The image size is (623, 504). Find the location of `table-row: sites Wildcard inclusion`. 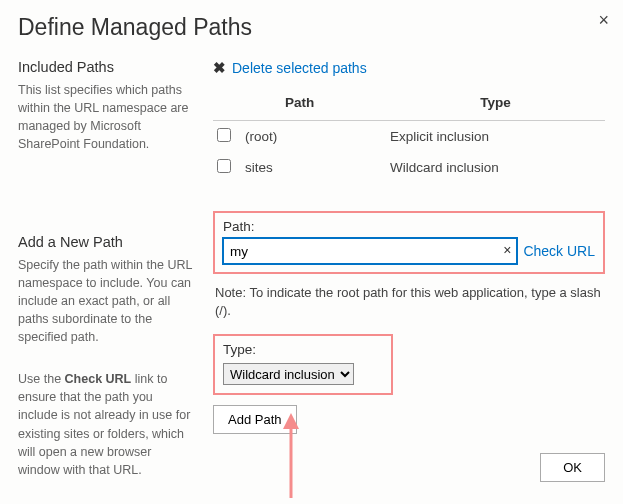

table-row: sites Wildcard inclusion is located at coordinates (409, 168).